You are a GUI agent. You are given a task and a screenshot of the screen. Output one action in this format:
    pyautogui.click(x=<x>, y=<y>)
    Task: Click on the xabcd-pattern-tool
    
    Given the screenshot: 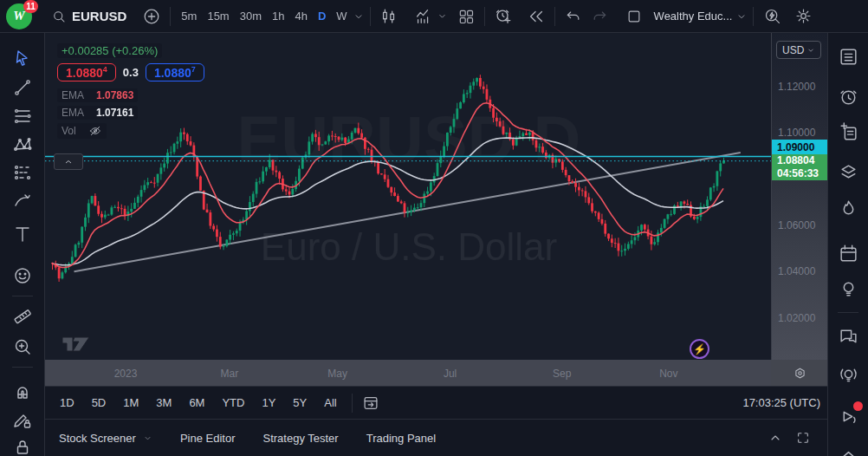 What is the action you would take?
    pyautogui.click(x=23, y=145)
    